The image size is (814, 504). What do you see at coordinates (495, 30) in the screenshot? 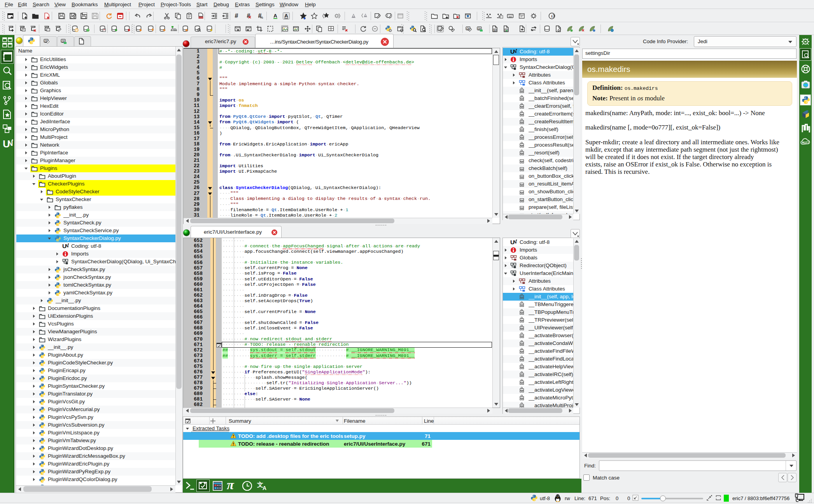
I see `svg-text: Qt` at bounding box center [495, 30].